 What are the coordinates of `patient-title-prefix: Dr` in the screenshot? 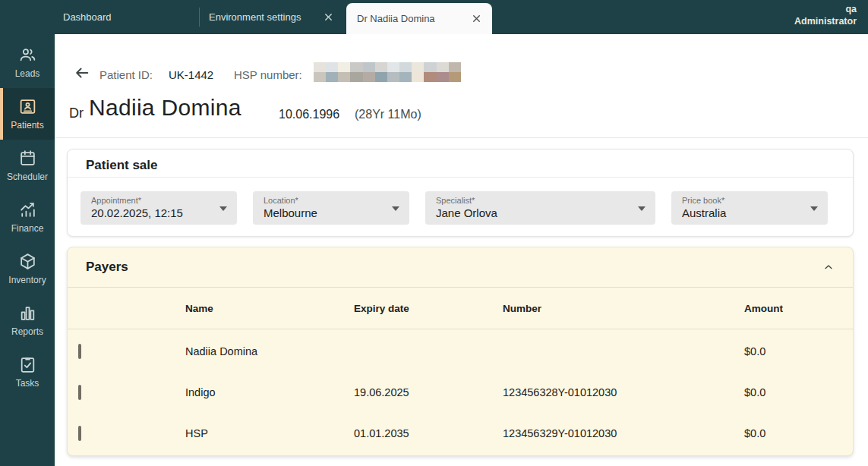 It's located at (76, 114).